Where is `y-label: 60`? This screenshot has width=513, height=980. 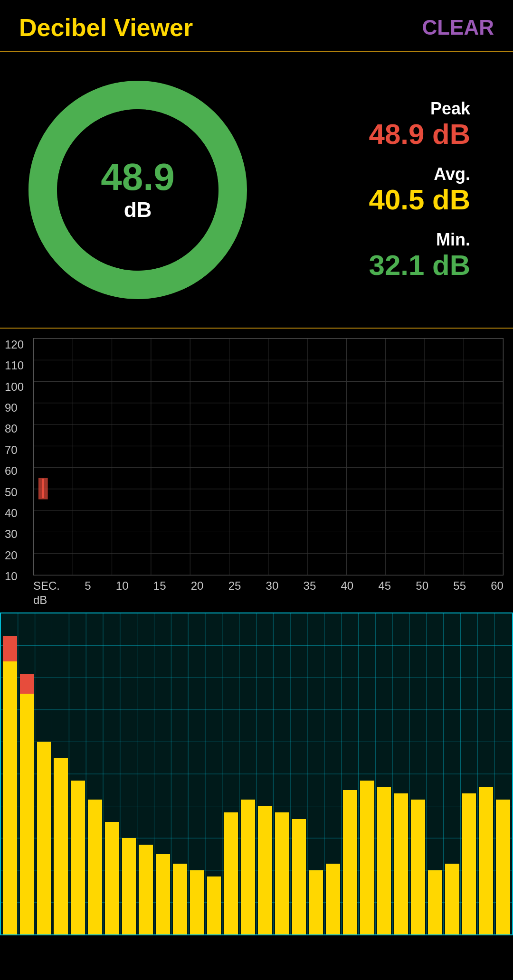 y-label: 60 is located at coordinates (14, 471).